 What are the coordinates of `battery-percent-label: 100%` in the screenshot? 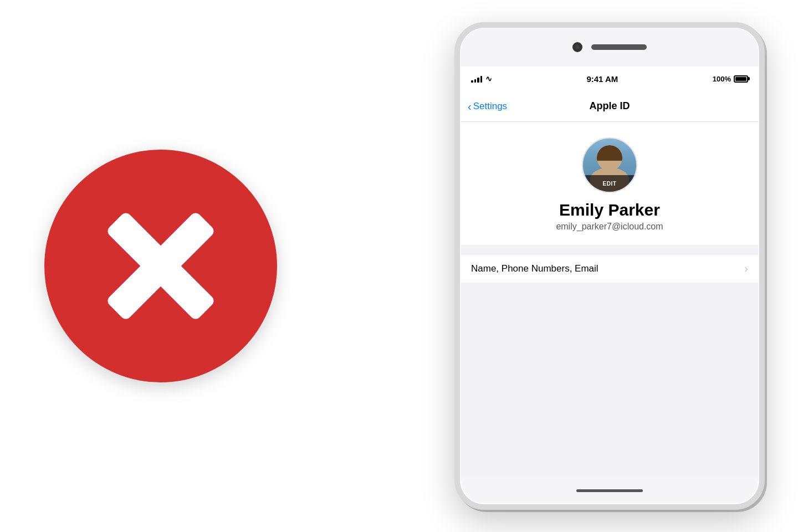 It's located at (722, 79).